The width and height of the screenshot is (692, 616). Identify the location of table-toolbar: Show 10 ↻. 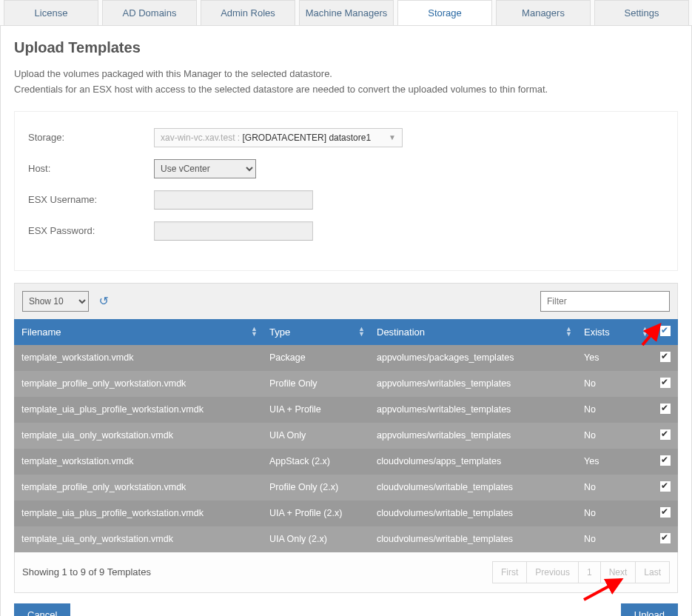
(346, 301).